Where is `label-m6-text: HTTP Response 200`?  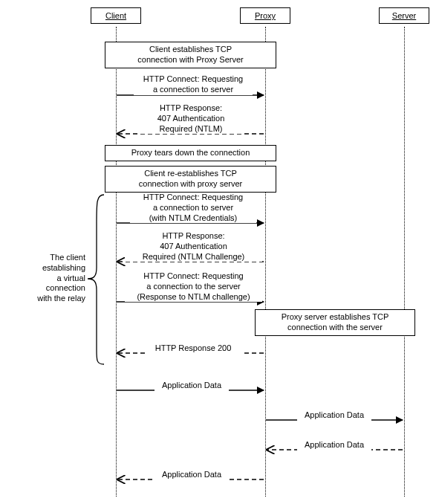 label-m6-text: HTTP Response 200 is located at coordinates (193, 348).